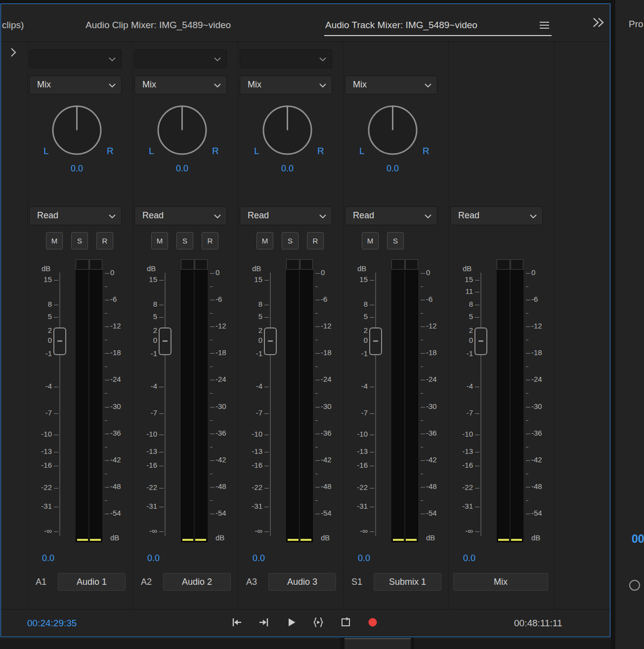 This screenshot has width=644, height=649. What do you see at coordinates (356, 487) in the screenshot?
I see `fader-scale-label: -22` at bounding box center [356, 487].